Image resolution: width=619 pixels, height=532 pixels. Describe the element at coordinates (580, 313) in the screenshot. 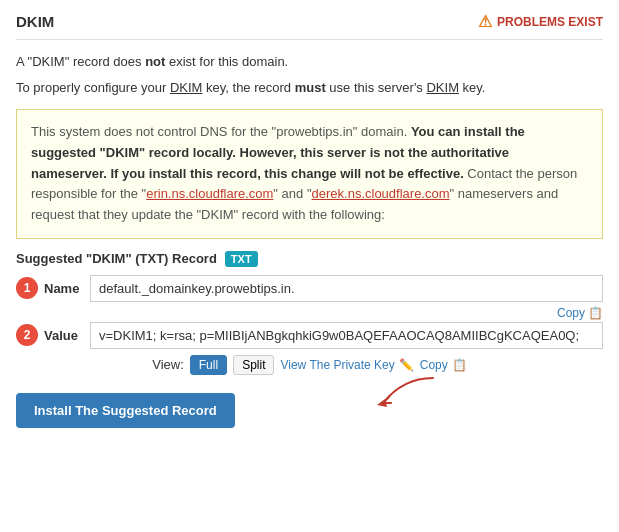

I see `name-copy-button: Copy 📋` at that location.